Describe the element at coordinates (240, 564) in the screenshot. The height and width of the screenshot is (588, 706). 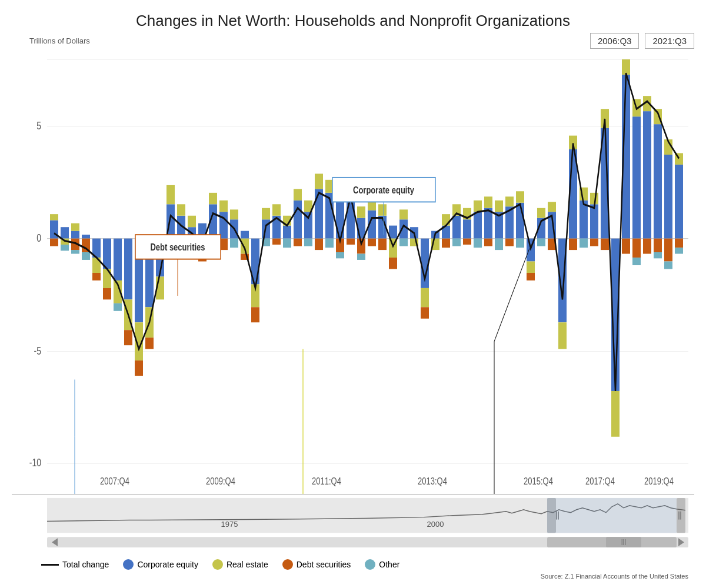
I see `legend-real-estate: Real estate` at that location.